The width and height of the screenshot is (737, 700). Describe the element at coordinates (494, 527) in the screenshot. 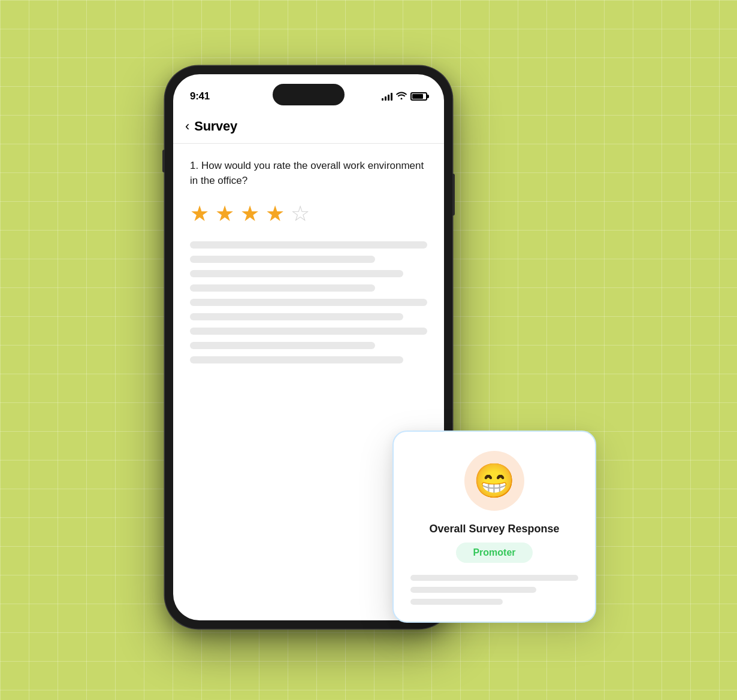

I see `response-card: 😁 Overall Survey Response Promoter` at that location.